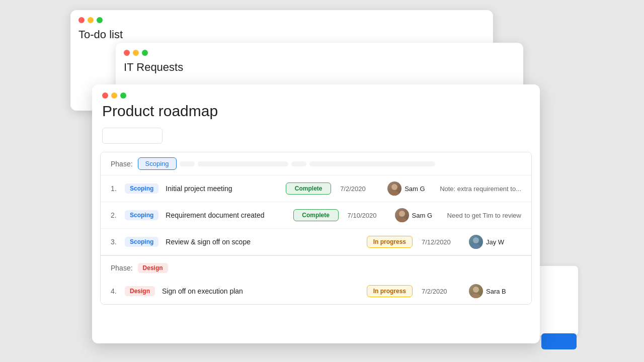 The image size is (644, 362). Describe the element at coordinates (418, 215) in the screenshot. I see `task-assignee-2: Sam G` at that location.